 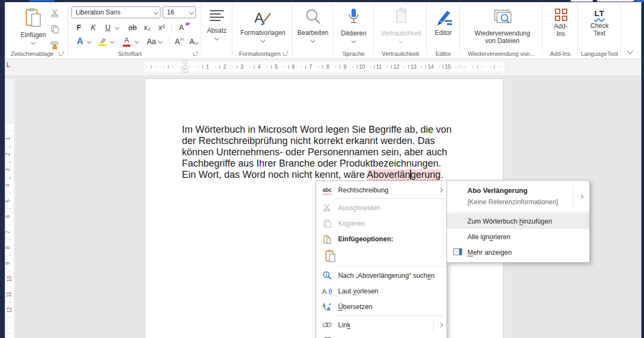 I want to click on editing-button-label: Bearbeiten, so click(x=313, y=33).